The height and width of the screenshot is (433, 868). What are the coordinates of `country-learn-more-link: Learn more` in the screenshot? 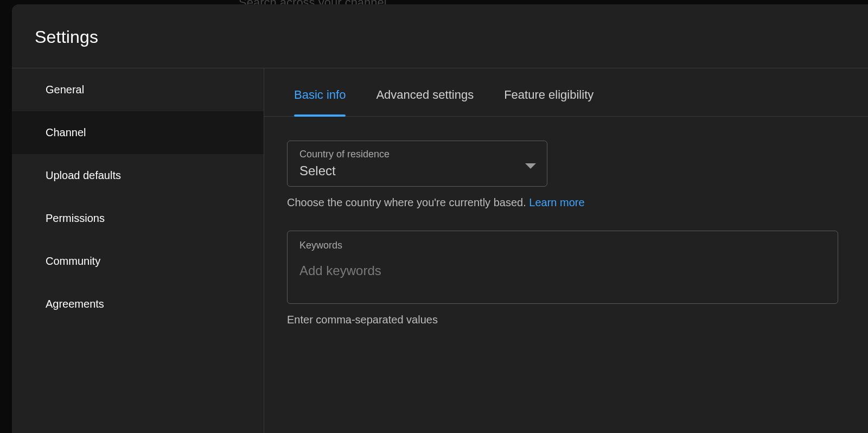 It's located at (557, 202).